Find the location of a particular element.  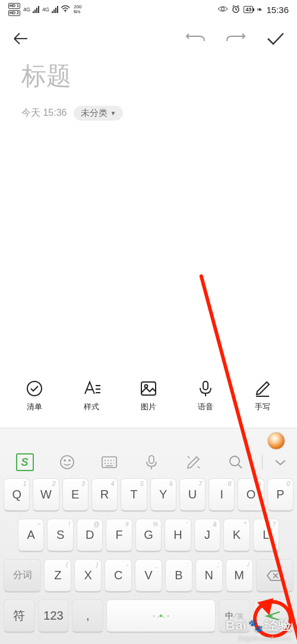

key-backspace is located at coordinates (274, 576).